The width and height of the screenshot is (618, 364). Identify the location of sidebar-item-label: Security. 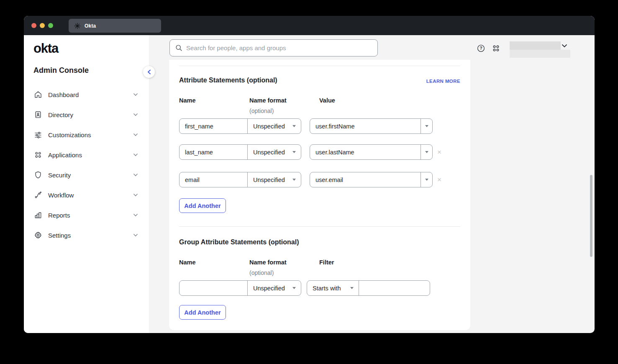
(90, 175).